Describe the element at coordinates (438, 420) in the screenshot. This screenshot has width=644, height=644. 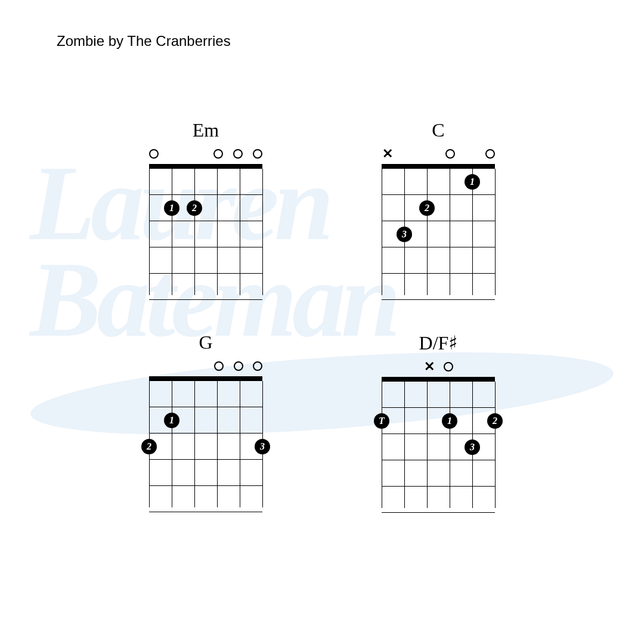
I see `chord-diagram: D/F♯T123` at that location.